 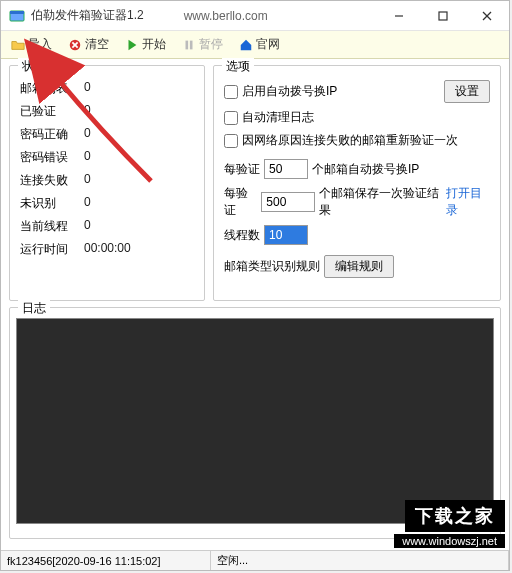 What do you see at coordinates (455, 516) in the screenshot?
I see `watermark-logo: 下载之家` at bounding box center [455, 516].